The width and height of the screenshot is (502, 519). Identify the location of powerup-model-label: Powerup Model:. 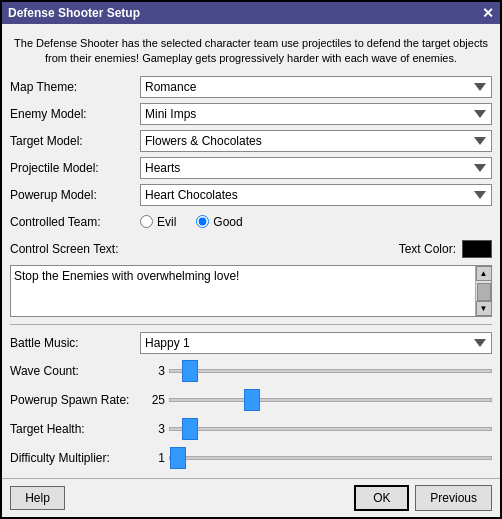
(75, 195).